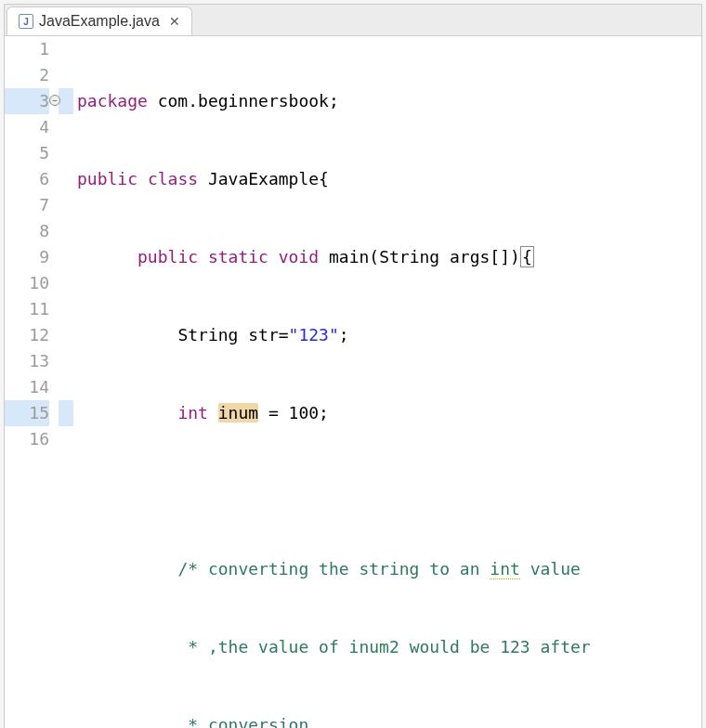 The image size is (706, 728). Describe the element at coordinates (27, 179) in the screenshot. I see `line-number: 6` at that location.